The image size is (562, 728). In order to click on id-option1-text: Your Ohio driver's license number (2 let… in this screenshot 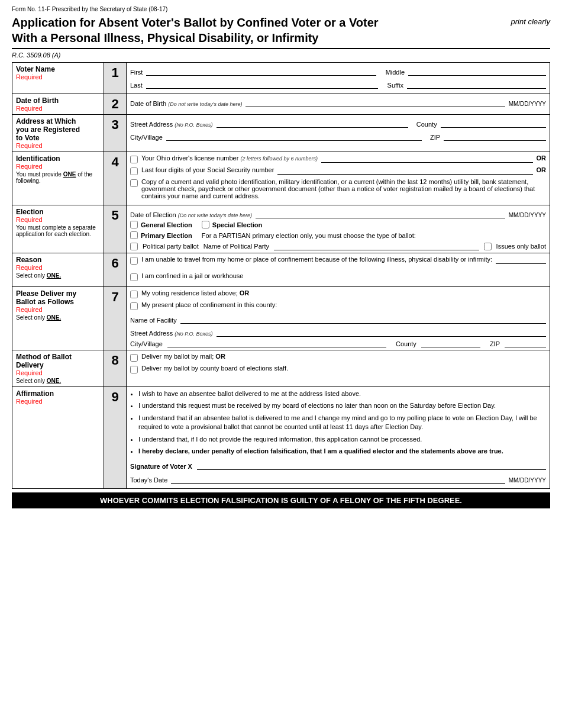, I will do `click(230, 158)`.